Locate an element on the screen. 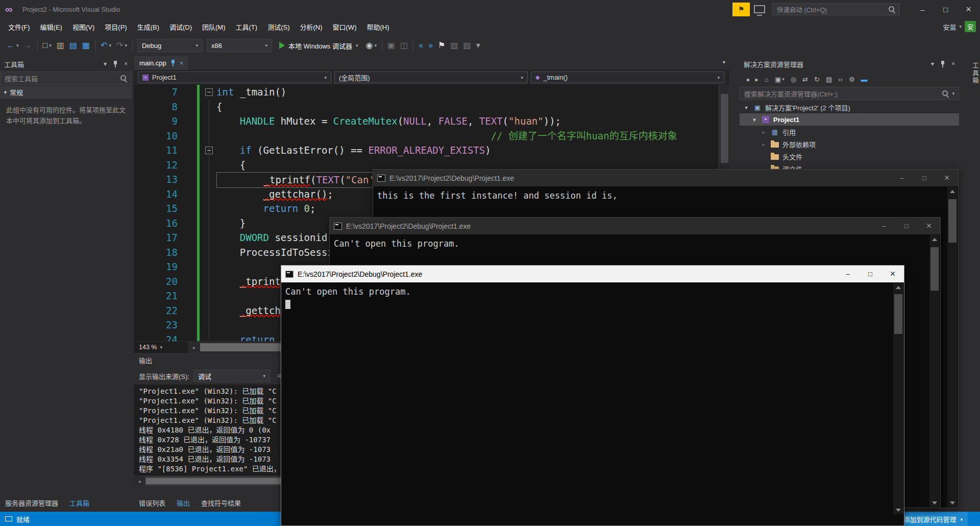 This screenshot has width=980, height=526. menu-item-1: 文件(F) is located at coordinates (19, 27).